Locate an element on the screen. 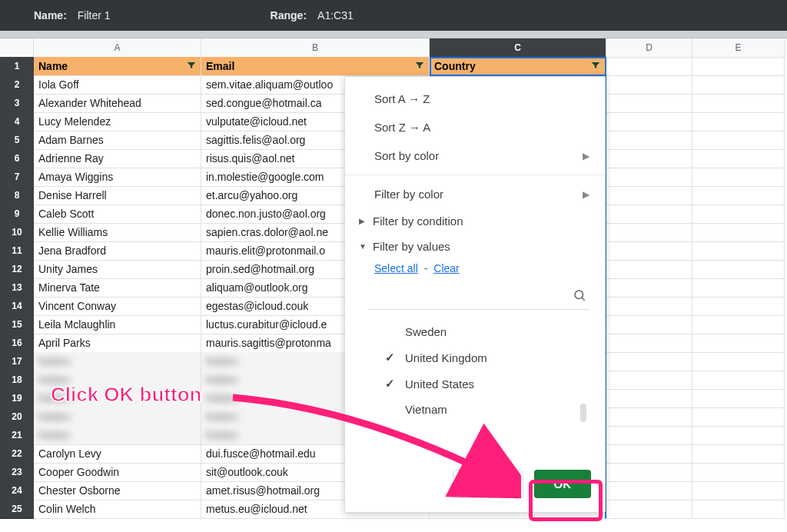 This screenshot has width=787, height=532. cell-A: Leila Mclaughlin is located at coordinates (118, 324).